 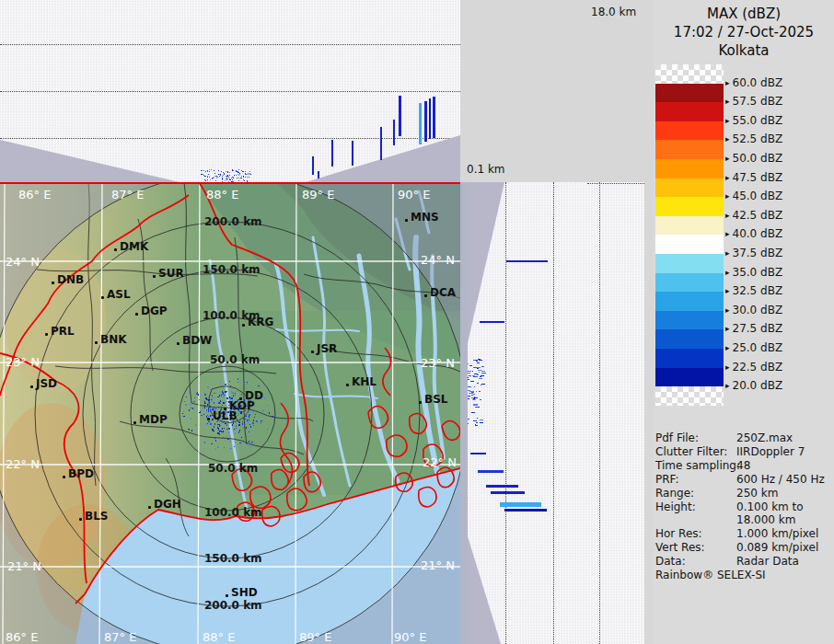 I want to click on colorbar-tick-label: ▸25.0 dBZ, so click(x=754, y=348).